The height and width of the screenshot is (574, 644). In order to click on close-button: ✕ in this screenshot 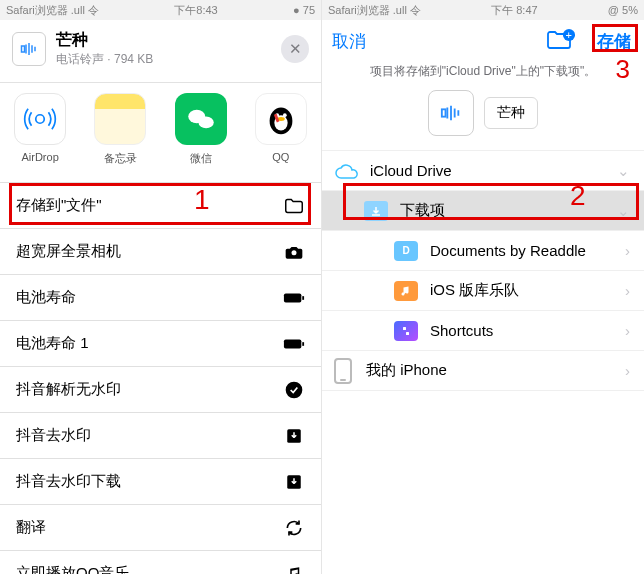, I will do `click(295, 49)`.